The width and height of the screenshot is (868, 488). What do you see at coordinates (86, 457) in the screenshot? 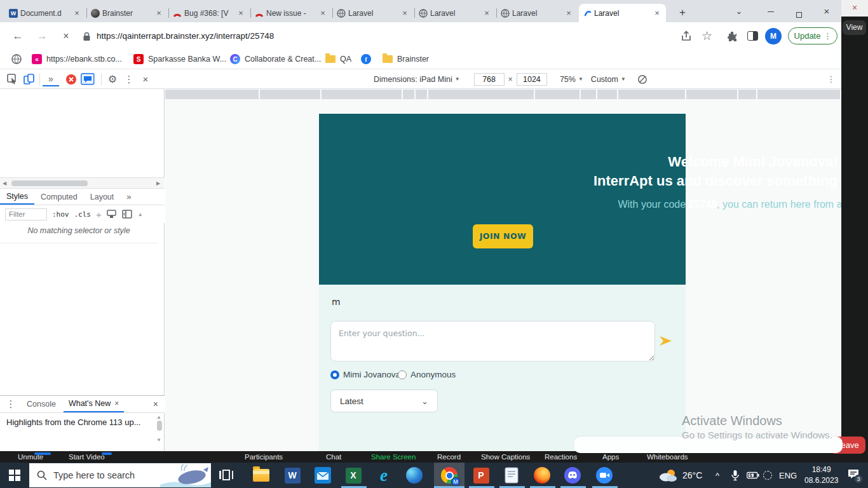
I see `start-video-control: Start Video` at bounding box center [86, 457].